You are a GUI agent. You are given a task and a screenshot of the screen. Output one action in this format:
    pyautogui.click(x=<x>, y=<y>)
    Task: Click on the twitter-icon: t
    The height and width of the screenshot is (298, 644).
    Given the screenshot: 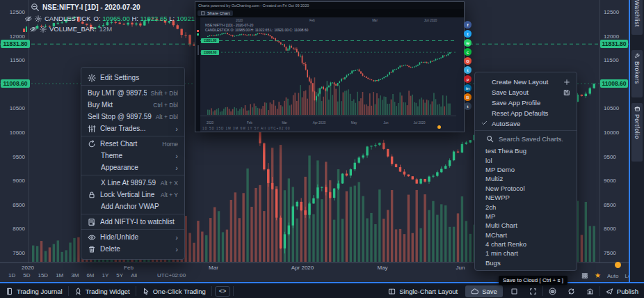 What is the action you would take?
    pyautogui.click(x=467, y=33)
    